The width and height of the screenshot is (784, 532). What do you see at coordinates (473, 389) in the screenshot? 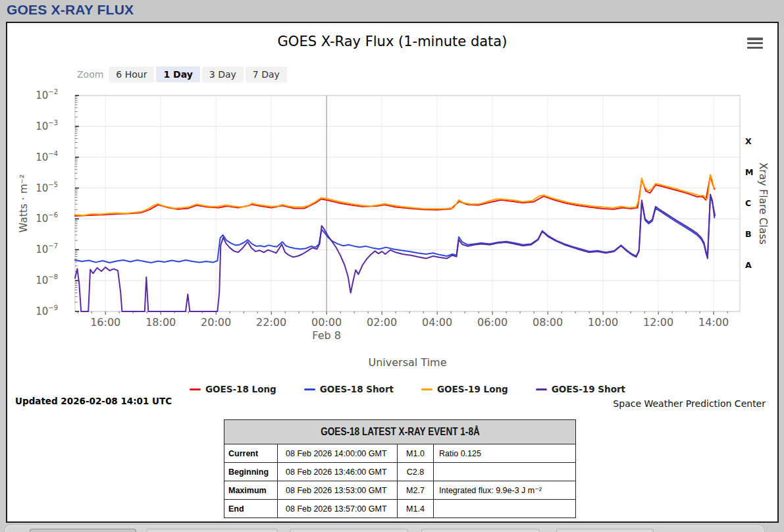
I see `legend-label: GOES-19 Long` at bounding box center [473, 389].